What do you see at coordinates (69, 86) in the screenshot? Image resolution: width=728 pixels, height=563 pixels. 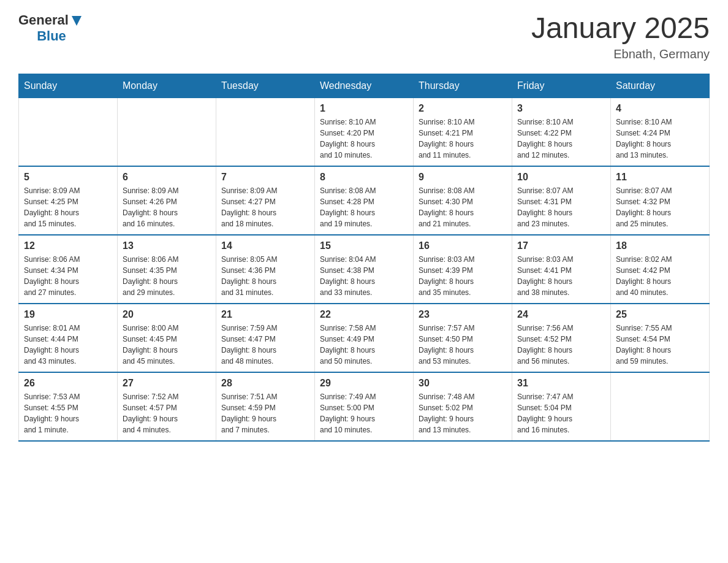 I see `day-of-week-sunday: Sunday` at bounding box center [69, 86].